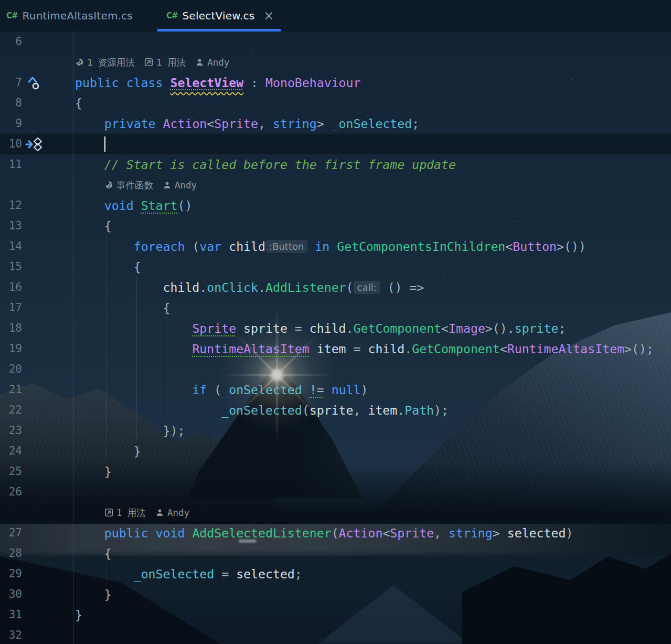 This screenshot has height=644, width=671. What do you see at coordinates (336, 492) in the screenshot?
I see `code-line: 26` at bounding box center [336, 492].